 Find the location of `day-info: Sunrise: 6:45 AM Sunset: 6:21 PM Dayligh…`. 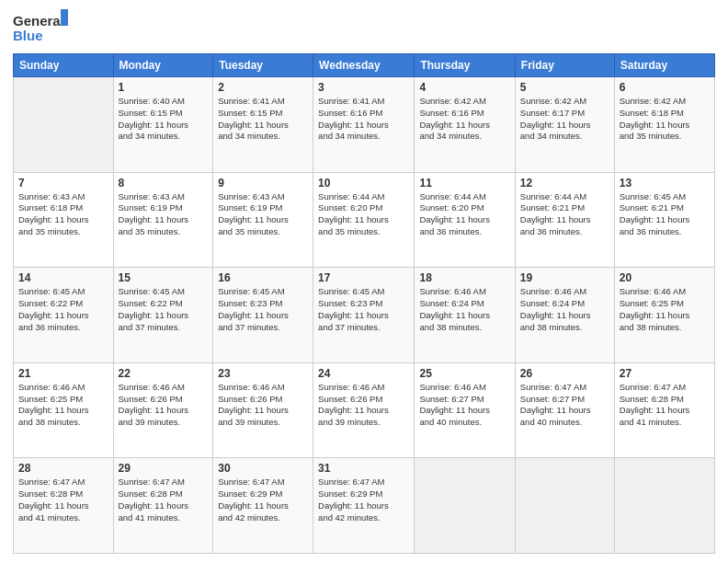

day-info: Sunrise: 6:45 AM Sunset: 6:21 PM Dayligh… is located at coordinates (665, 215).